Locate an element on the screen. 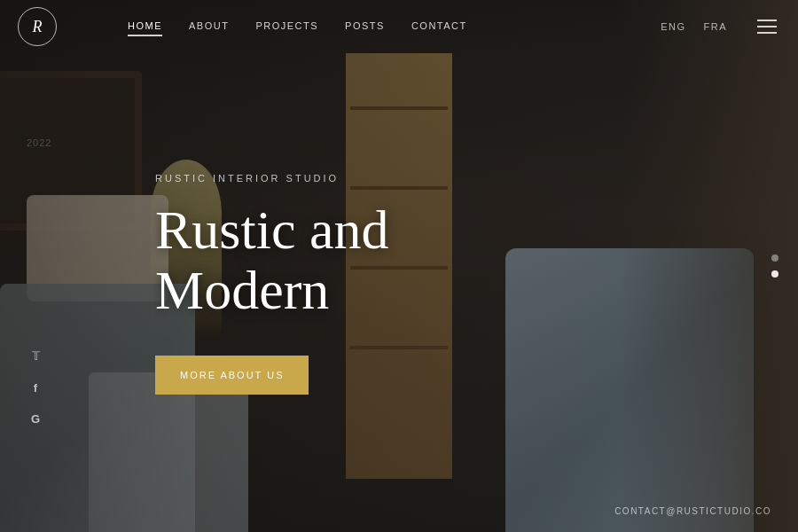  nav-contact: CONTACT is located at coordinates (440, 27).